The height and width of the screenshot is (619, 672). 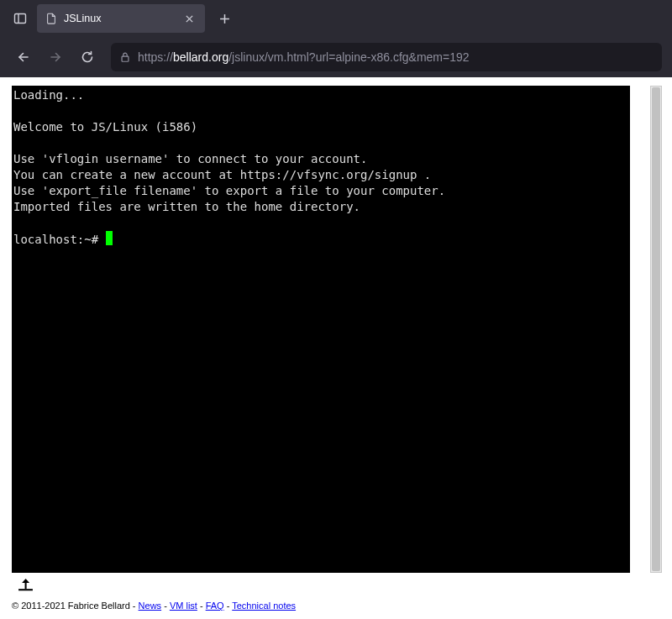 I want to click on new-tab-button, so click(x=224, y=18).